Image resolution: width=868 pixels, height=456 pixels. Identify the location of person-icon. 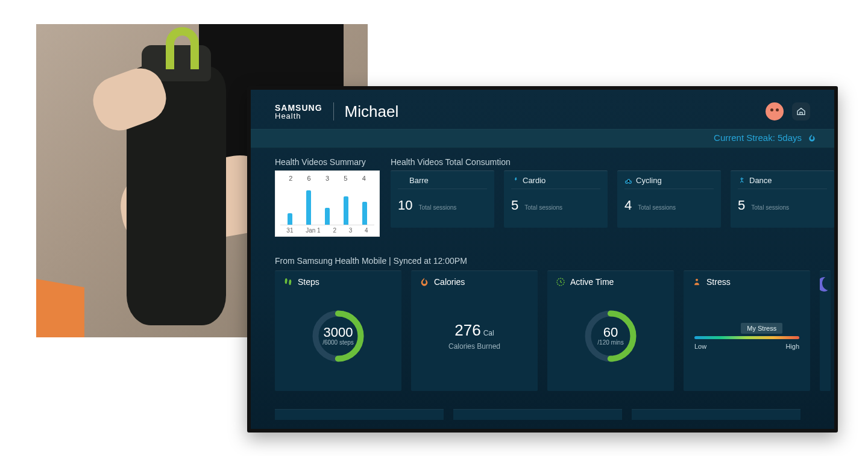
(697, 282).